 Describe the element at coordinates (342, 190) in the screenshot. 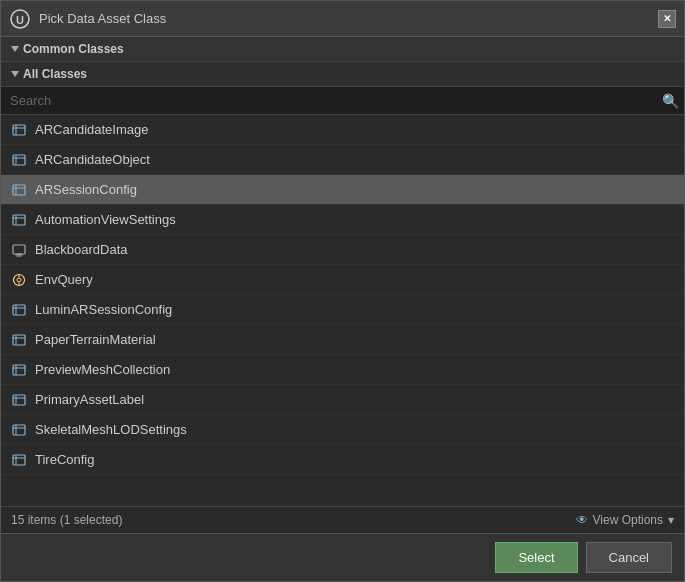

I see `list-item: ARSessionConfig` at that location.